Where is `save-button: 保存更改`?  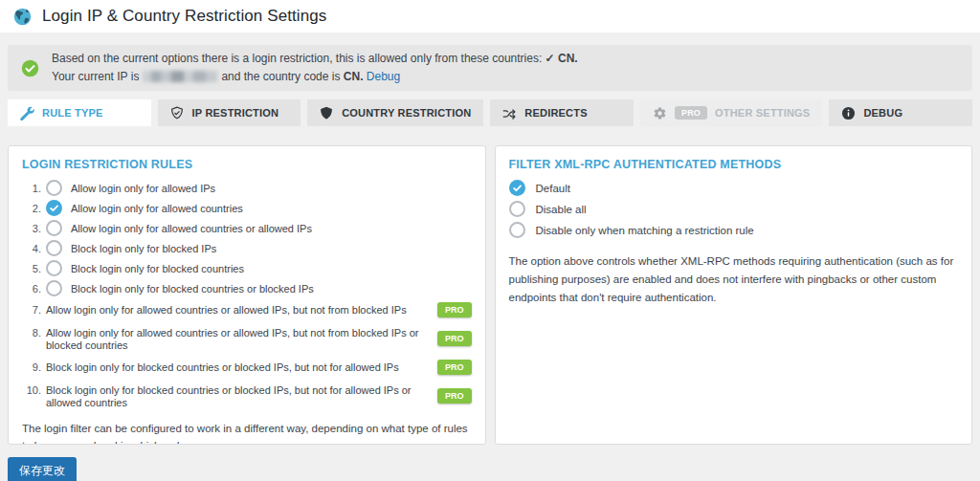 save-button: 保存更改 is located at coordinates (42, 469).